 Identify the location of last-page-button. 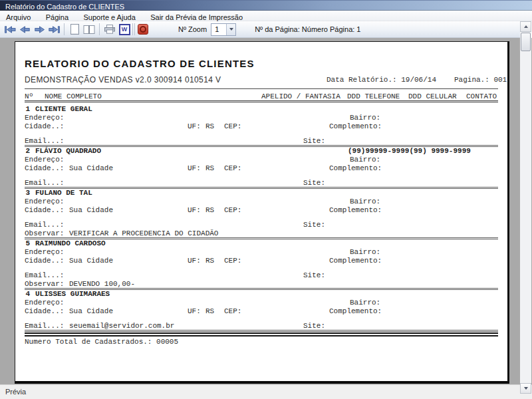
(54, 29).